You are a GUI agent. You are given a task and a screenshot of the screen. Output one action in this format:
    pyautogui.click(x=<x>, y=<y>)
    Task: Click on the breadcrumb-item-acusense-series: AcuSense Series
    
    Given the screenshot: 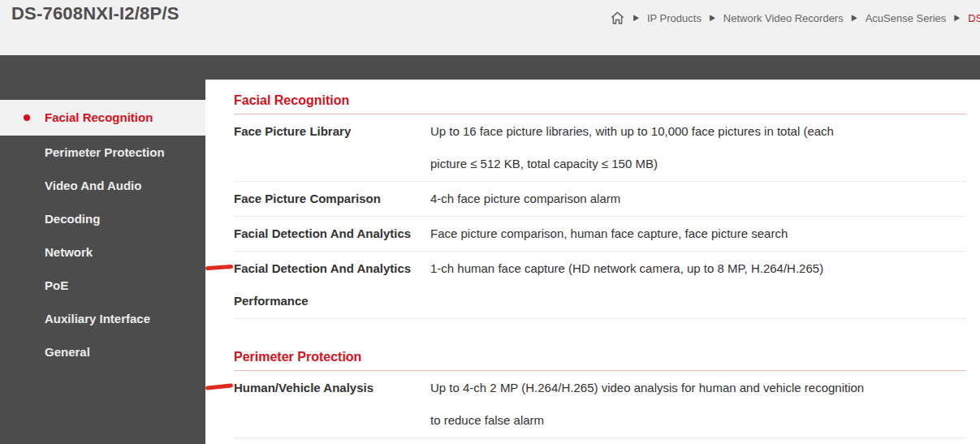 What is the action you would take?
    pyautogui.click(x=906, y=18)
    